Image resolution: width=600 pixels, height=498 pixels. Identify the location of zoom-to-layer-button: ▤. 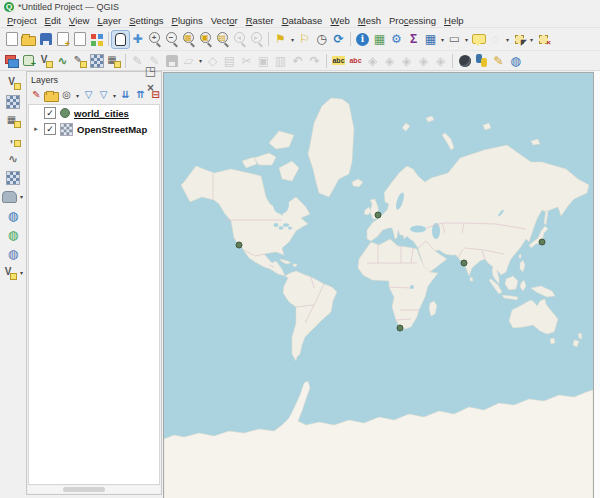
(222, 40).